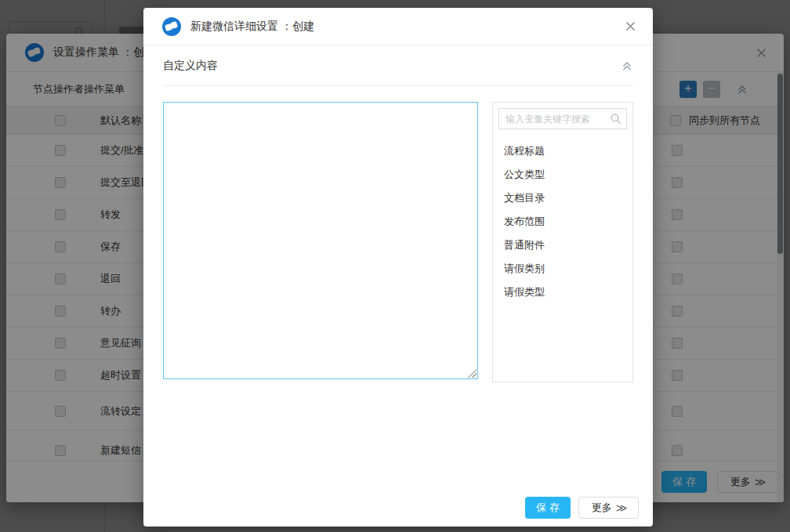 The width and height of the screenshot is (790, 532). I want to click on variable-search-input, so click(563, 119).